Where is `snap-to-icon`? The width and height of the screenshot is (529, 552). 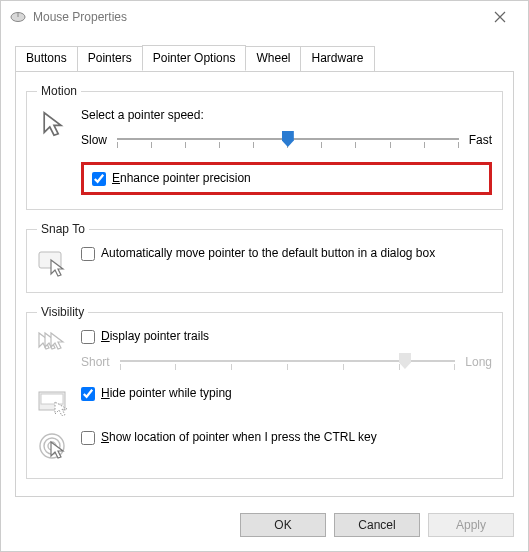
snap-to-icon is located at coordinates (54, 262).